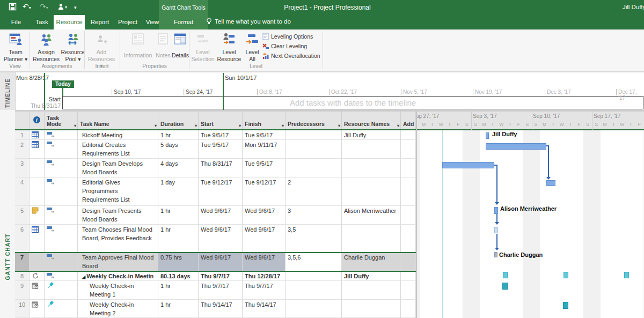 The image size is (644, 318). Describe the element at coordinates (37, 120) in the screenshot. I see `info-column-header: i` at that location.